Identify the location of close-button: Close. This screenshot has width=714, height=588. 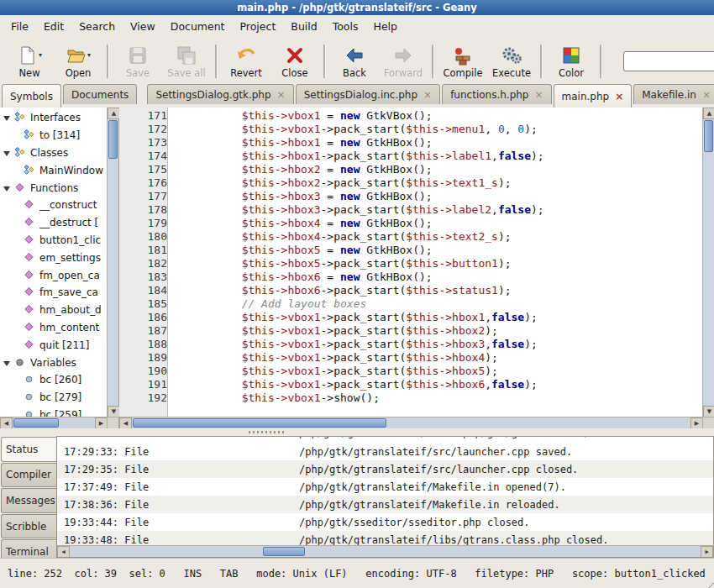
(295, 62).